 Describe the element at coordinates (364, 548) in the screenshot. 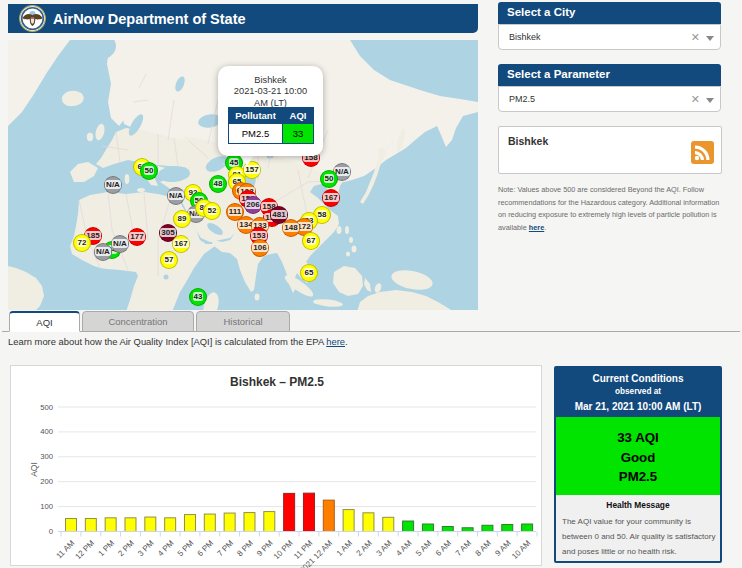

I see `svg-text: 2 AM` at that location.